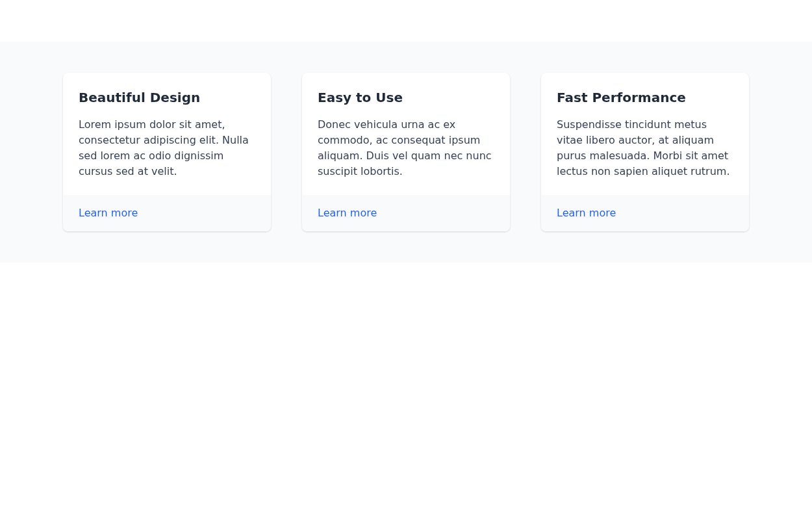 This screenshot has width=812, height=520. What do you see at coordinates (645, 134) in the screenshot?
I see `card-body: Fast Performance Suspendisse tincidunt m…` at bounding box center [645, 134].